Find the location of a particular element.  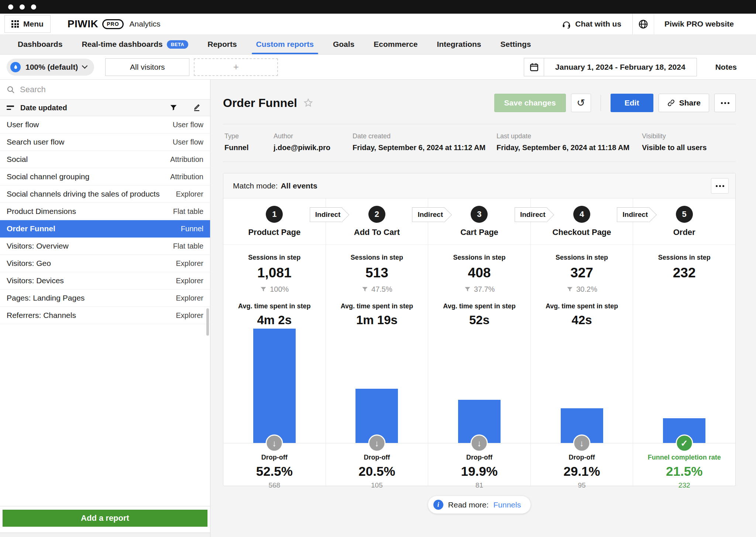

sort-icon is located at coordinates (10, 108).